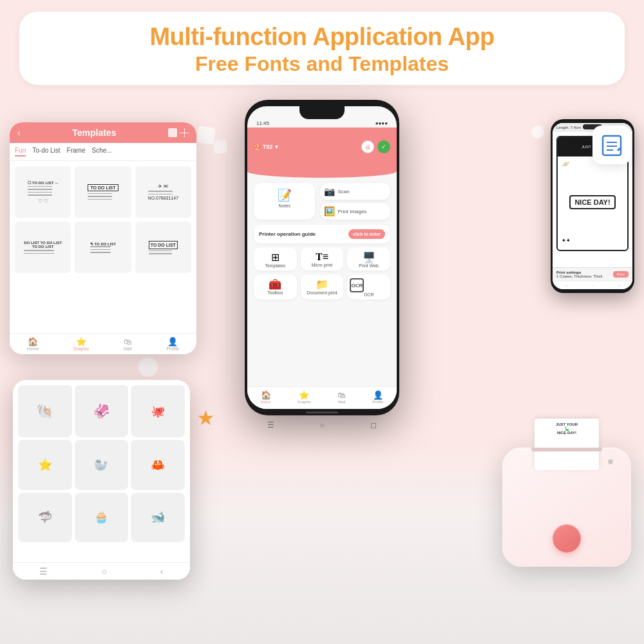  What do you see at coordinates (322, 233) in the screenshot?
I see `app-content: 📝 Notes 📷 Scan 🖼️ Print Images` at bounding box center [322, 233].